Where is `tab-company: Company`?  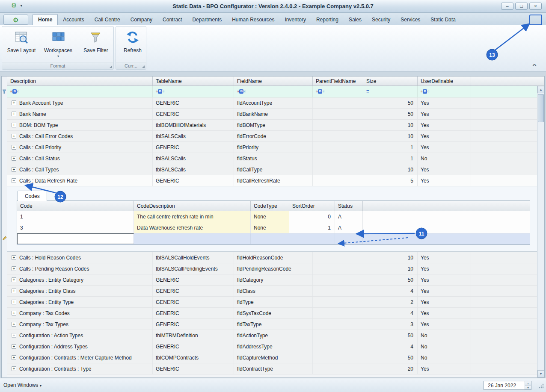 tab-company: Company is located at coordinates (141, 20).